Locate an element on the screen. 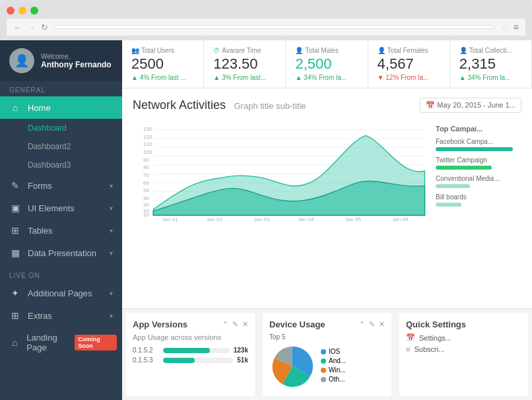  campaign-facebook-name: Facebook Campa... is located at coordinates (479, 141).